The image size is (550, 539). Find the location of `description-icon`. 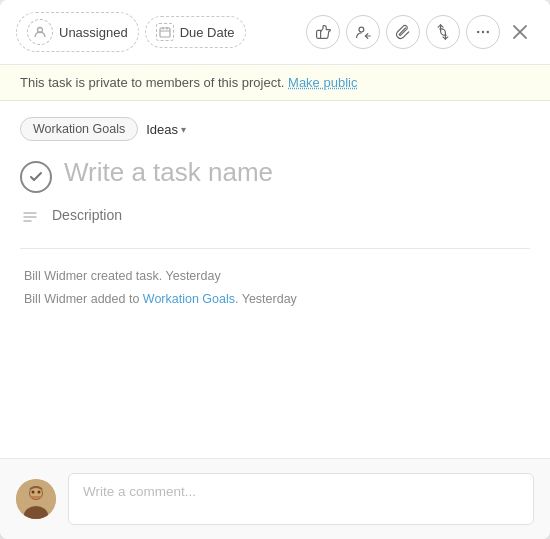

description-icon is located at coordinates (30, 218).